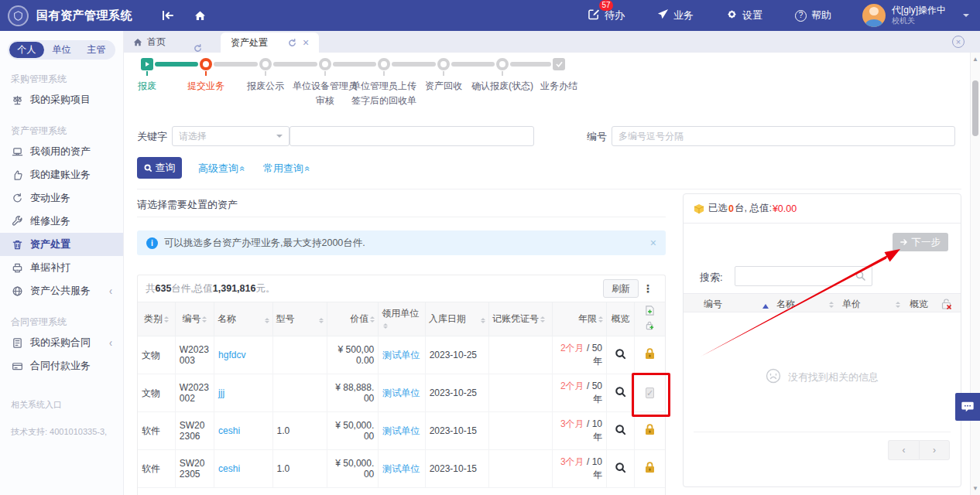 The image size is (980, 495). What do you see at coordinates (412, 136) in the screenshot?
I see `keyword-input` at bounding box center [412, 136].